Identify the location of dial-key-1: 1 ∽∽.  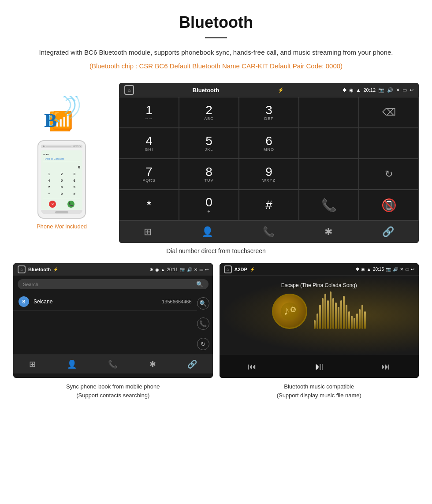
(149, 112).